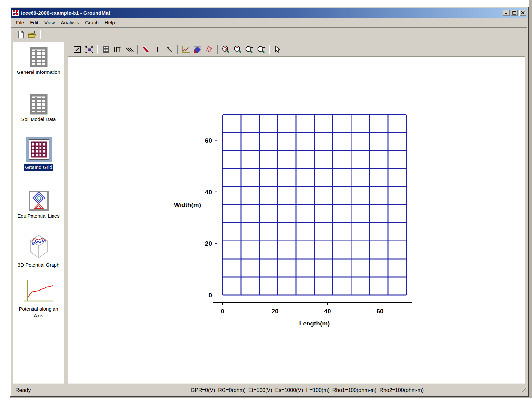 This screenshot has width=532, height=398. What do you see at coordinates (261, 50) in the screenshot?
I see `zoom-out-icon` at bounding box center [261, 50].